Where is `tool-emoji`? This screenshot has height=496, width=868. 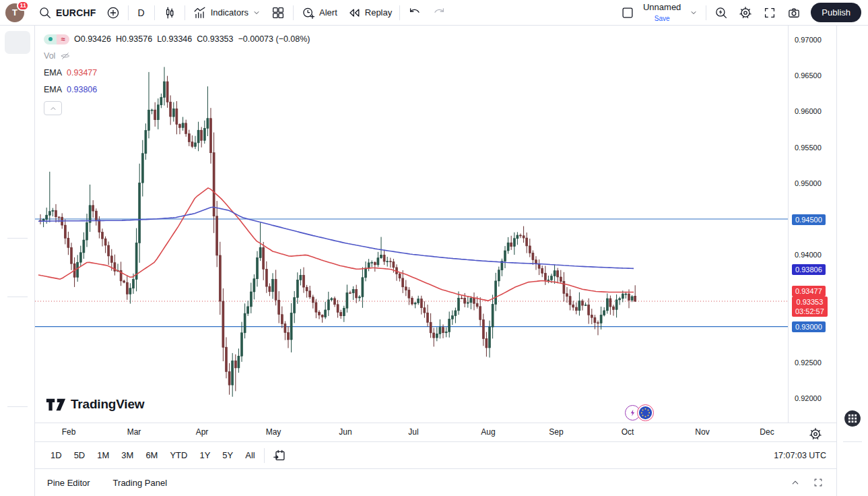
tool-emoji is located at coordinates (18, 222).